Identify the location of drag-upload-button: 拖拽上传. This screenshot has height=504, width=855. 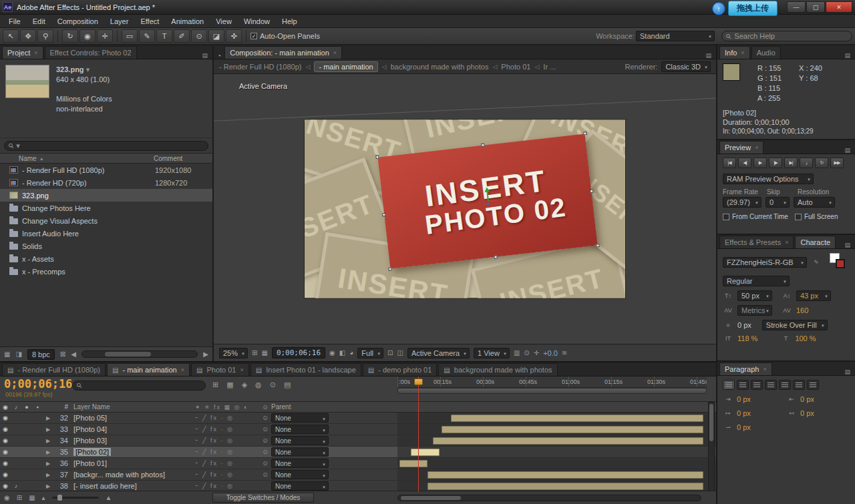
(753, 8).